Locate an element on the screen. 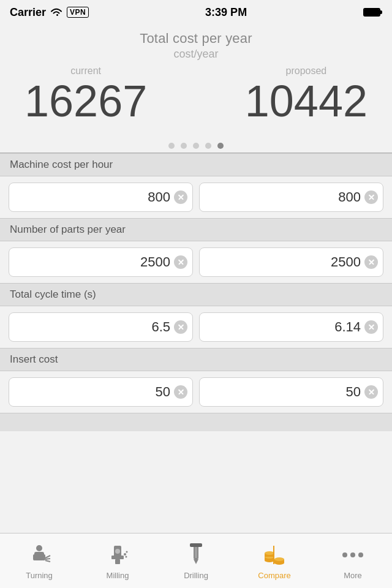 The image size is (392, 588). milling-icon is located at coordinates (118, 555).